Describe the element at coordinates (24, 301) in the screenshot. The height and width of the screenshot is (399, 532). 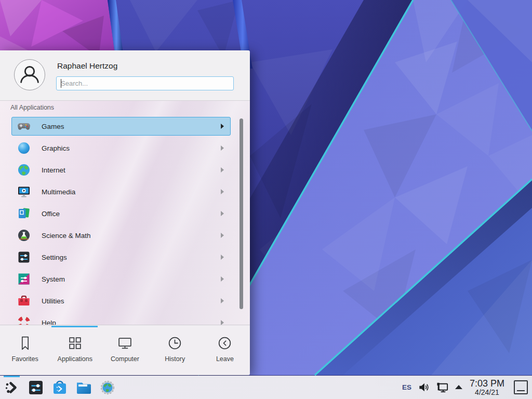
I see `utilities-icon` at that location.